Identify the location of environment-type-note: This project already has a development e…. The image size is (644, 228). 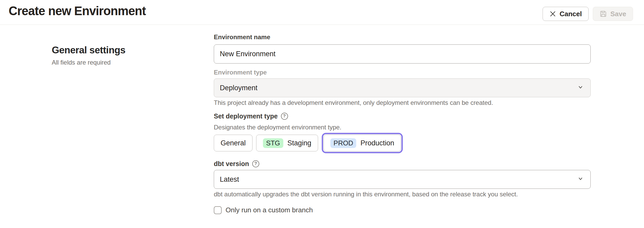
(402, 103).